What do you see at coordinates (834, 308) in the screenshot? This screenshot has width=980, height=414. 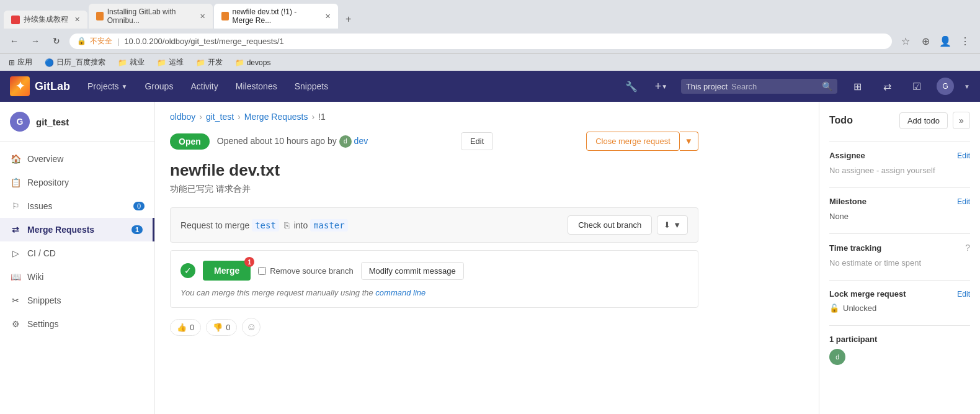 I see `unlocked-icon: 🔓` at bounding box center [834, 308].